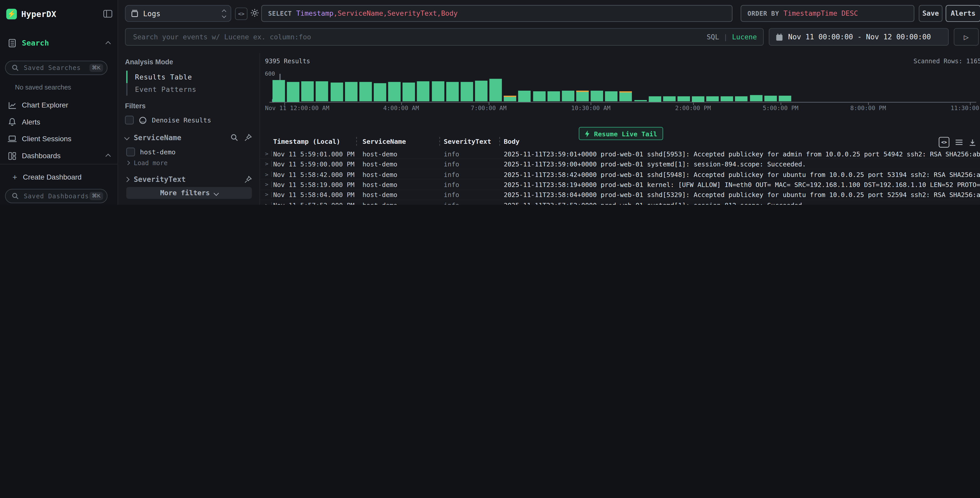 This screenshot has height=498, width=980. I want to click on search-input, so click(419, 37).